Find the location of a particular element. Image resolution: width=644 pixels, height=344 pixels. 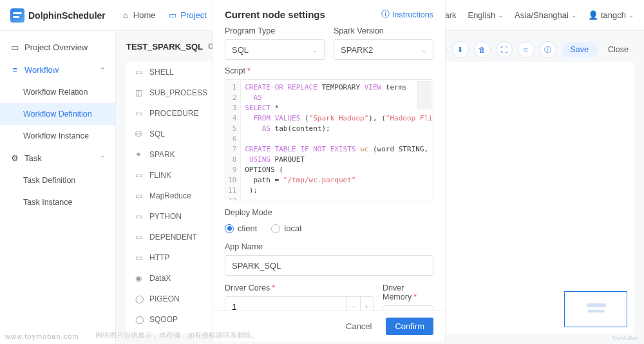

subprocess-icon: ◫ is located at coordinates (140, 93).